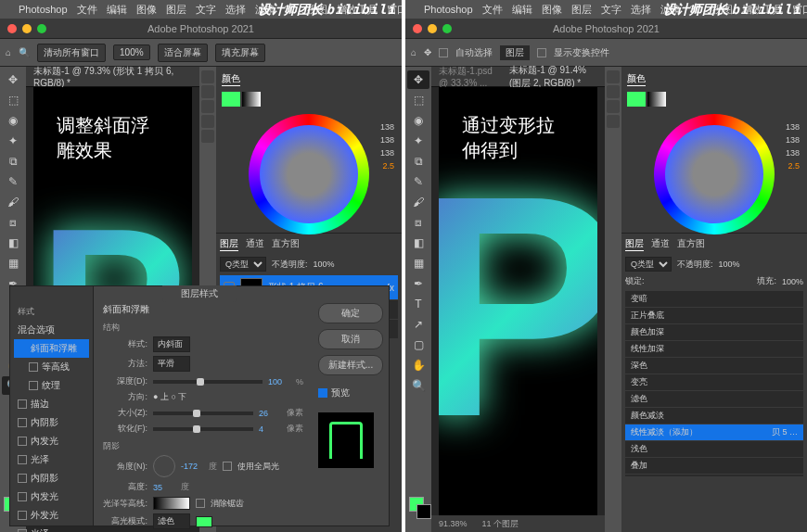 This screenshot has width=807, height=532. I want to click on blend-mode-option: 正片叠底, so click(714, 315).